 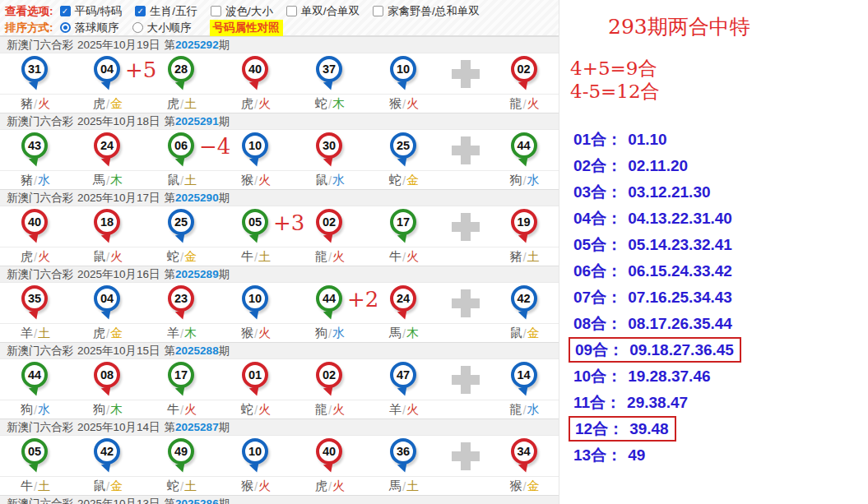 I want to click on ball-circle: 06, so click(x=181, y=146).